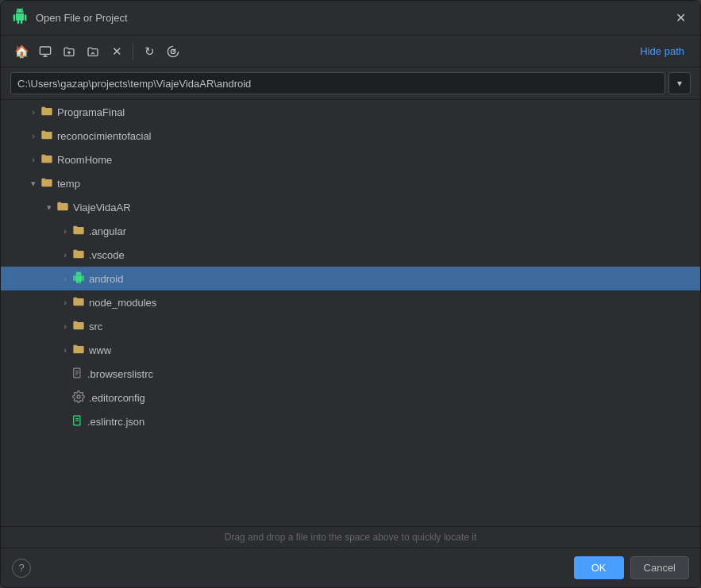 This screenshot has width=701, height=588. What do you see at coordinates (351, 84) in the screenshot?
I see `path-bar: ▾` at bounding box center [351, 84].